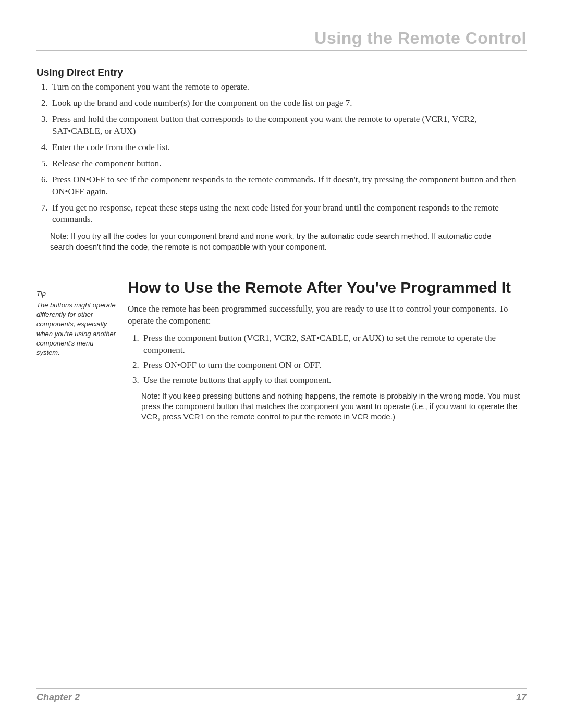 The image size is (563, 728). I want to click on section-heading-how-to-use: How to Use the Remote After You've Progr…, so click(327, 288).